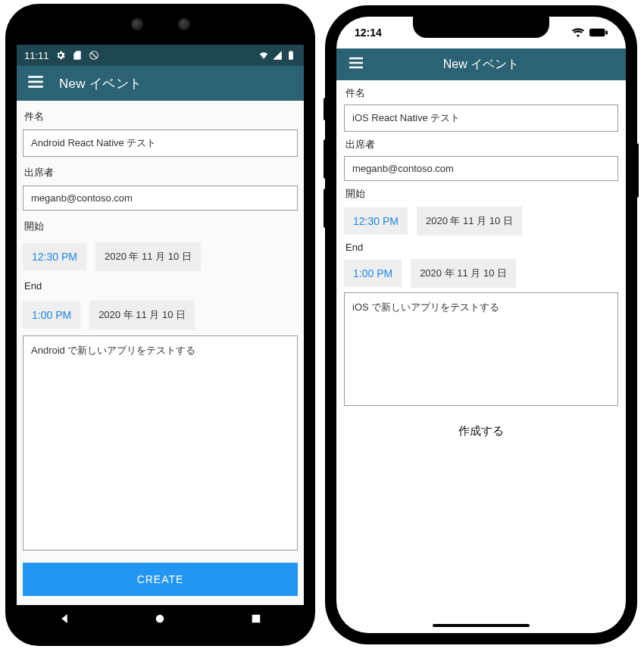  I want to click on triangle-back-icon, so click(64, 619).